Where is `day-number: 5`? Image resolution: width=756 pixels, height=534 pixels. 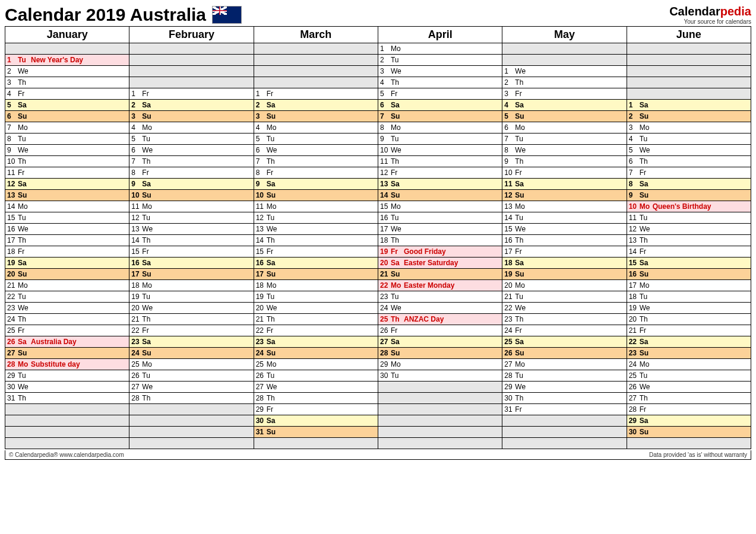 day-number: 5 is located at coordinates (385, 94).